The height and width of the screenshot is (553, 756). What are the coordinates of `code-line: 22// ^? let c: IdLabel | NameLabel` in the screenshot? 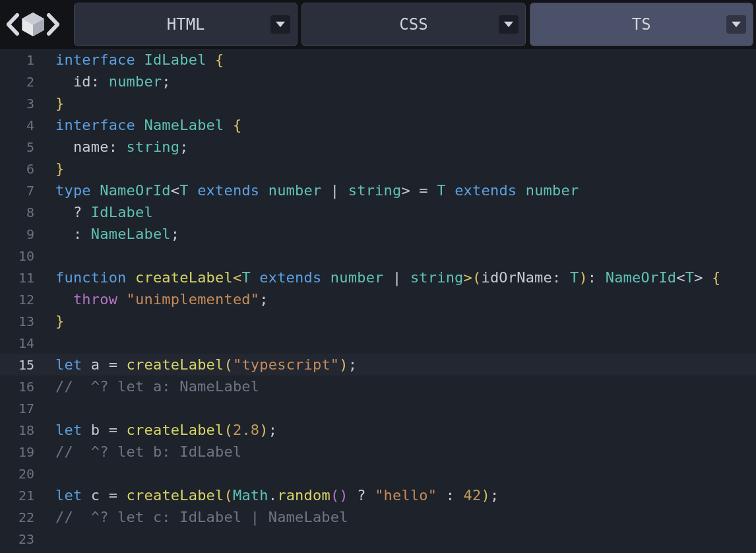 It's located at (378, 517).